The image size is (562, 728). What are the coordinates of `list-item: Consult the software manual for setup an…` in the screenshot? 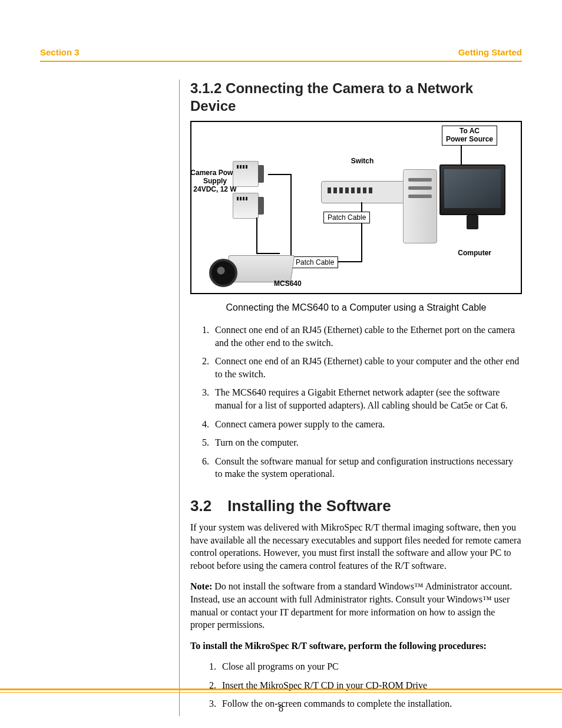 It's located at (366, 468).